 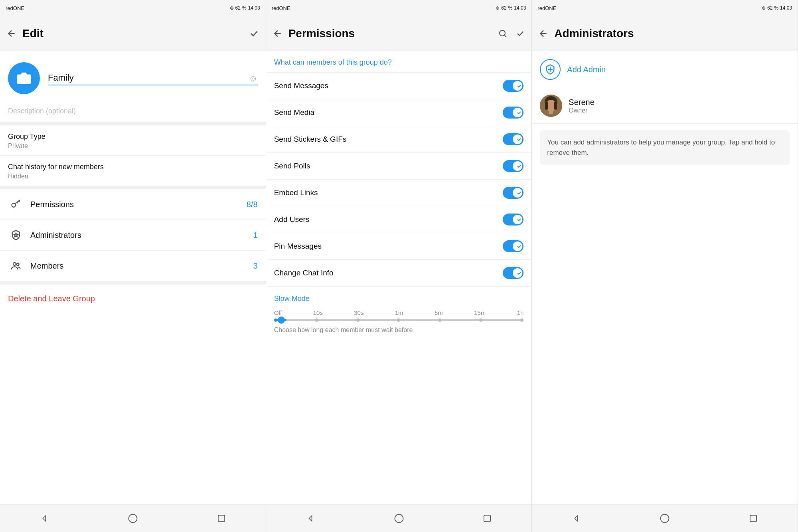 What do you see at coordinates (513, 273) in the screenshot?
I see `perm-change-chat-info-toggle` at bounding box center [513, 273].